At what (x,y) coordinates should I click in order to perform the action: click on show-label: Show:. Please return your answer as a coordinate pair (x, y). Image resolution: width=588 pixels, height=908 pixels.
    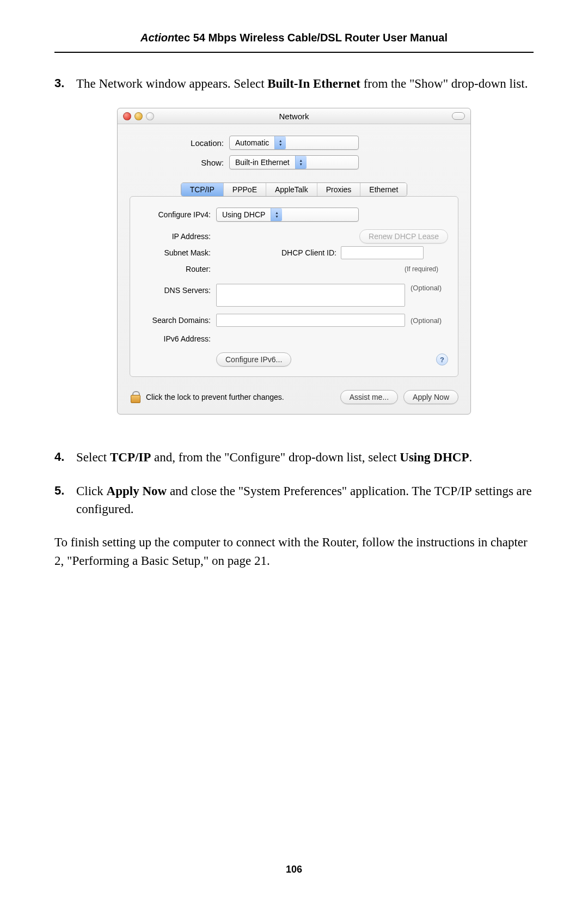
    Looking at the image, I should click on (173, 162).